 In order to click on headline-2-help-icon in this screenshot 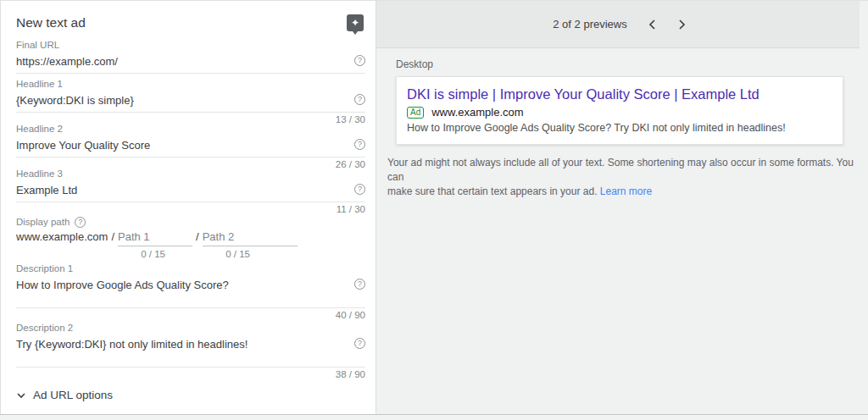, I will do `click(359, 144)`.